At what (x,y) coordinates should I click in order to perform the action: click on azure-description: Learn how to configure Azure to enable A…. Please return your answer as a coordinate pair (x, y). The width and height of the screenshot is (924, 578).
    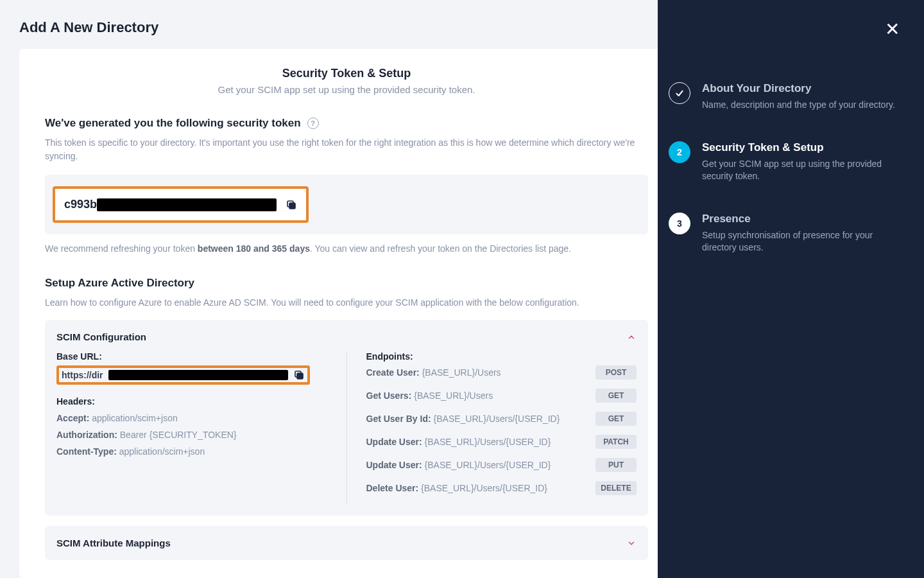
    Looking at the image, I should click on (346, 303).